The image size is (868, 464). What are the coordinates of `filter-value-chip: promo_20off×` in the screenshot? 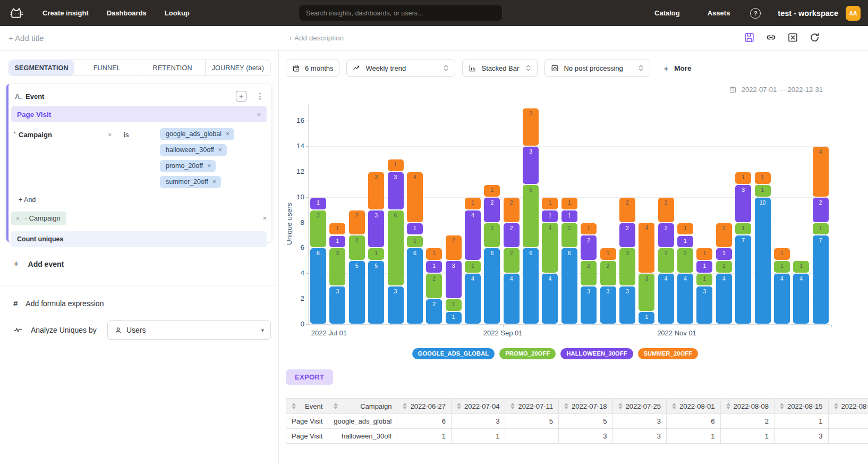 It's located at (188, 166).